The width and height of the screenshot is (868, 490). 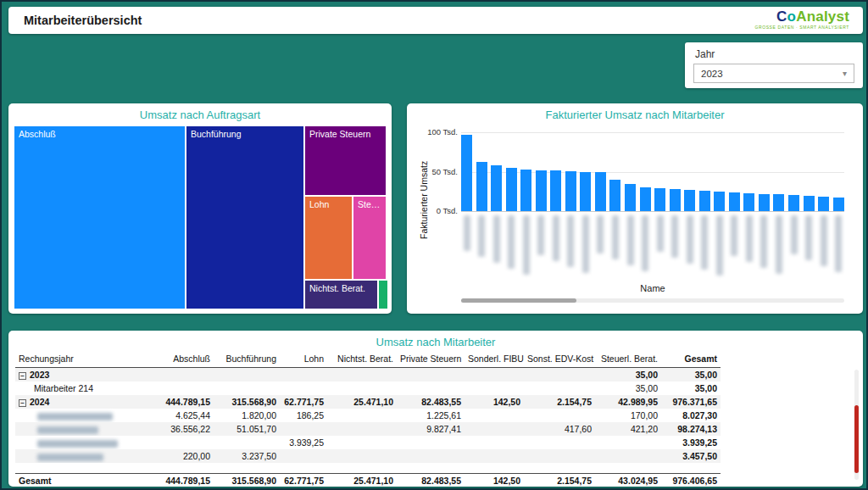 I want to click on treemap-node-abschluss: Abschluß, so click(x=100, y=217).